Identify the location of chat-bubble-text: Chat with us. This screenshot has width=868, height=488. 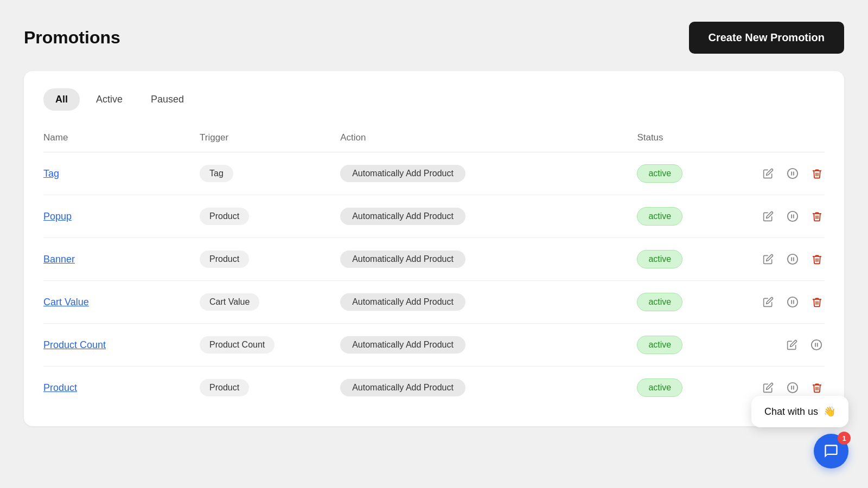
(791, 412).